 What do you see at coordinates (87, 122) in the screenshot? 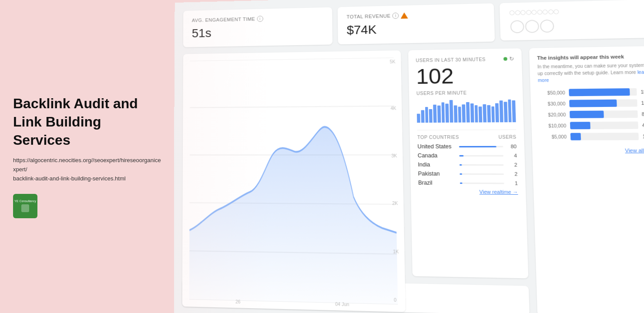
I see `page-title: Backlink Audit and Link Building Service…` at bounding box center [87, 122].